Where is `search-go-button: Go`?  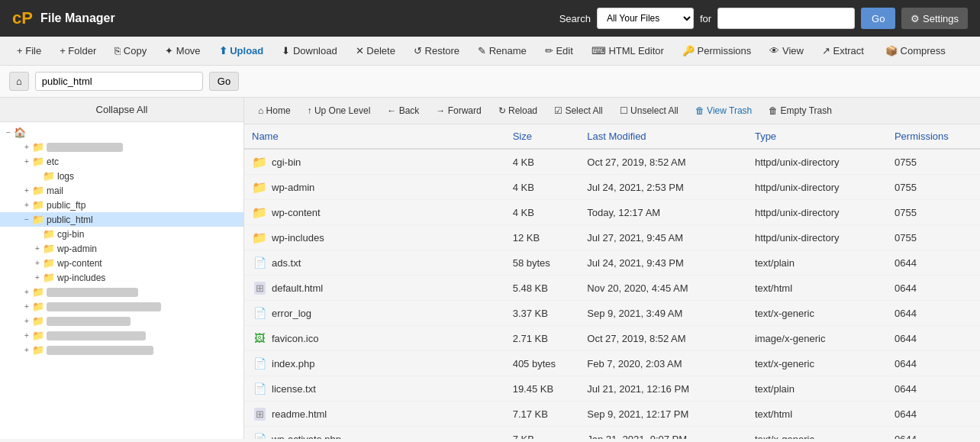
search-go-button: Go is located at coordinates (878, 18).